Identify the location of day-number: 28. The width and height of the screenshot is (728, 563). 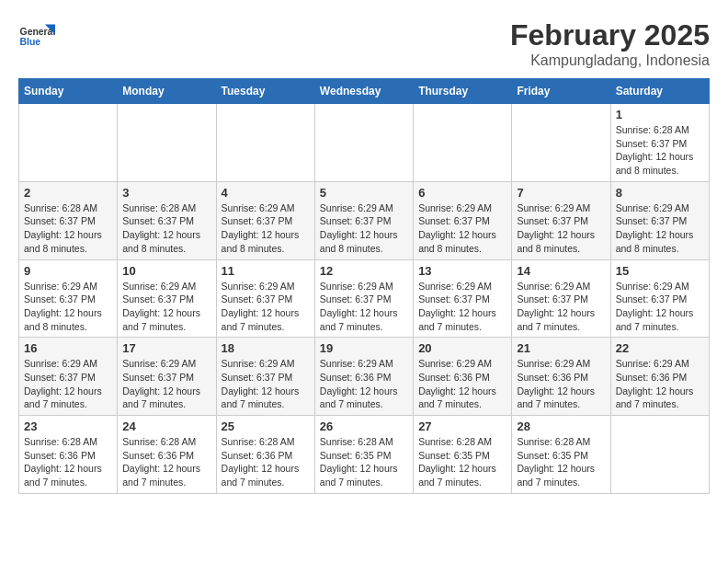
(561, 427).